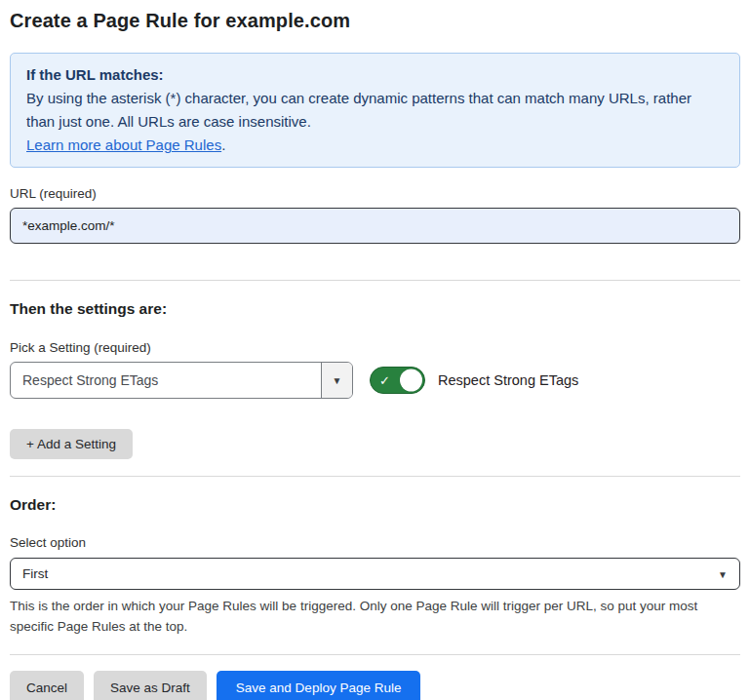  I want to click on url-input, so click(375, 226).